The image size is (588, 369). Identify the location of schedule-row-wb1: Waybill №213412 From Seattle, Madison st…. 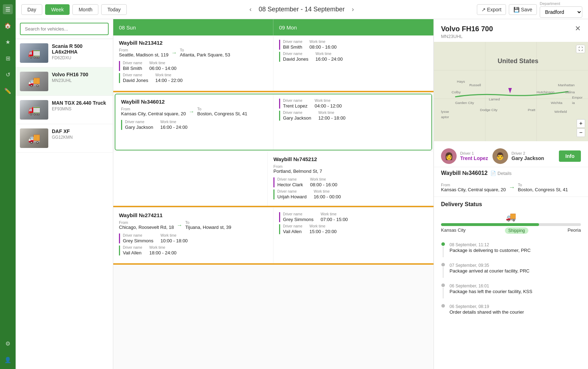
(273, 64).